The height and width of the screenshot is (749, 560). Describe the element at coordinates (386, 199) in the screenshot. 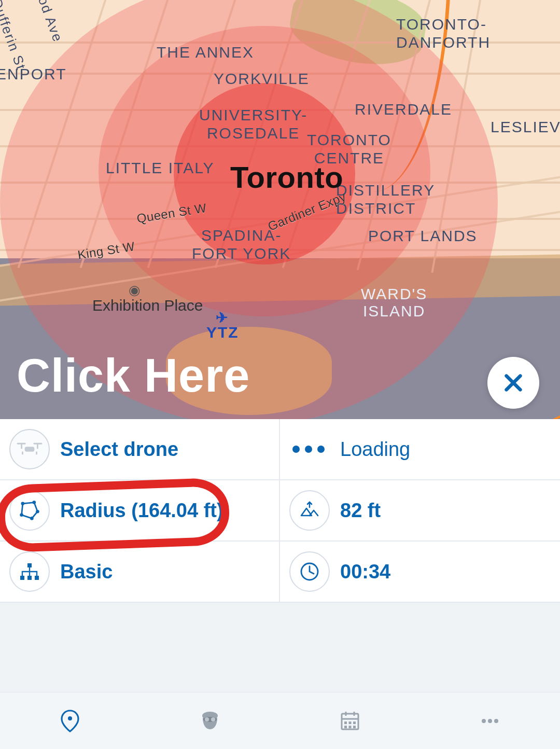

I see `label-distillery: DISTILLERY DISTRICT` at that location.